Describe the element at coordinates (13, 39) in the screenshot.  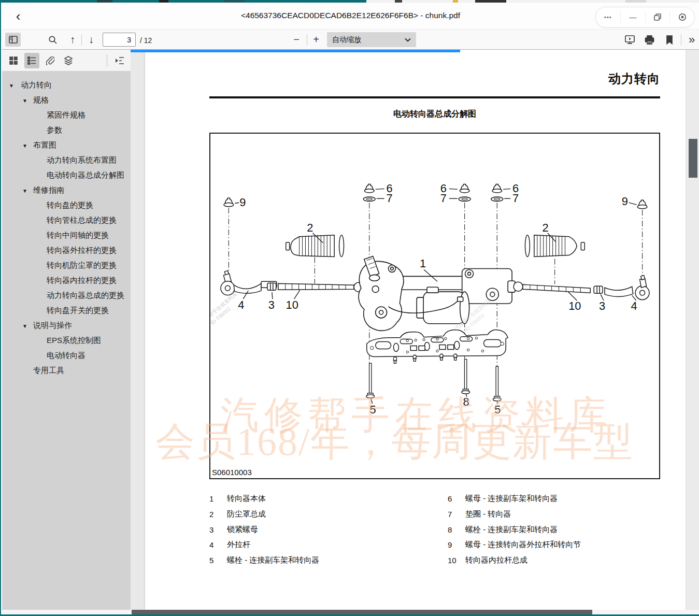
I see `sidebar-toggle-button` at that location.